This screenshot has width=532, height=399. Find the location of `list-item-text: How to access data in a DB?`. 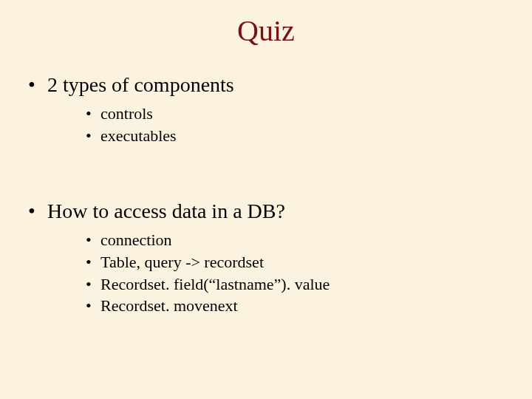

list-item-text: How to access data in a DB? is located at coordinates (166, 211).